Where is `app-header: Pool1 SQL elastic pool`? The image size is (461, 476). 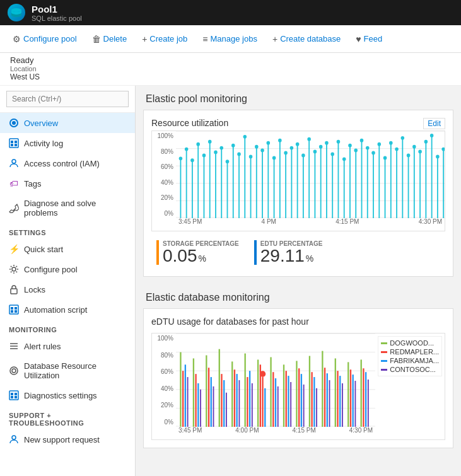 app-header: Pool1 SQL elastic pool is located at coordinates (231, 13).